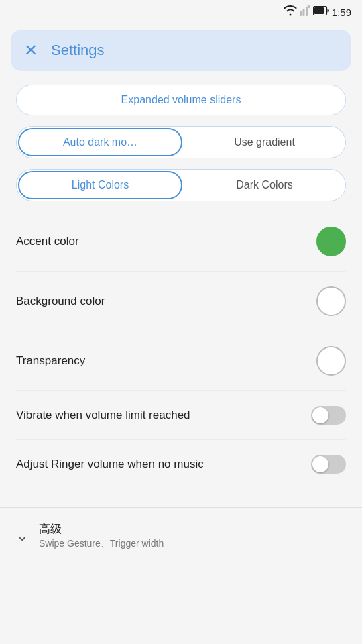 This screenshot has height=644, width=362. I want to click on status-icons: 1:59, so click(318, 12).